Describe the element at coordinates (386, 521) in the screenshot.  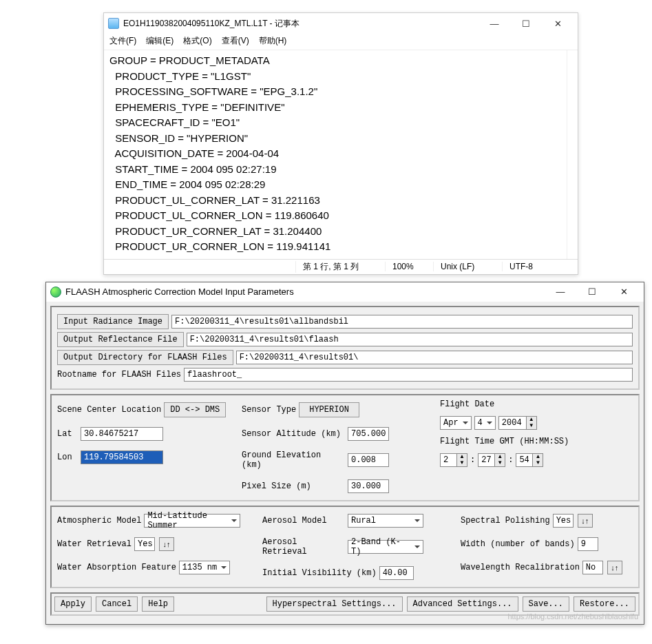
I see `aerosol-model-select: Rural` at that location.